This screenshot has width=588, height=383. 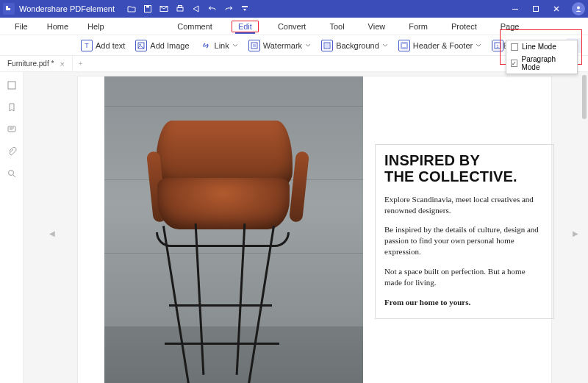 What do you see at coordinates (162, 46) in the screenshot?
I see `tool-add-image: Add Image` at bounding box center [162, 46].